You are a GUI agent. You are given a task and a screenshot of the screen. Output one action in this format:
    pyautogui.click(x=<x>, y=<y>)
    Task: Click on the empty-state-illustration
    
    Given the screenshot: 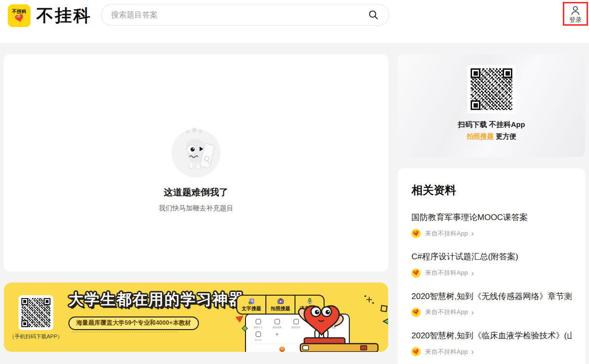 What is the action you would take?
    pyautogui.click(x=196, y=151)
    